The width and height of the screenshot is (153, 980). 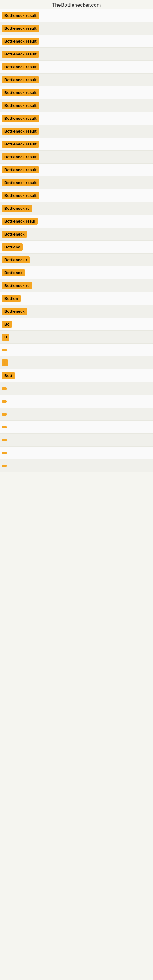 I want to click on list-item: Bottleneck resul, so click(x=76, y=221).